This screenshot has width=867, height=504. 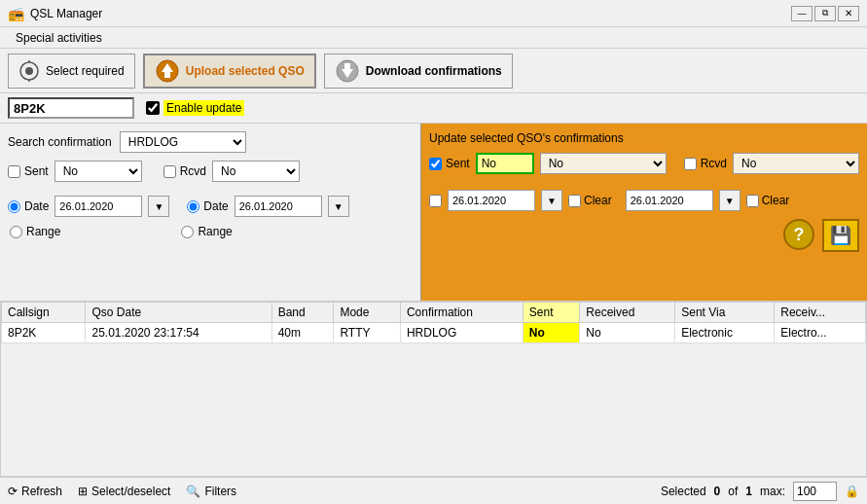 What do you see at coordinates (705, 163) in the screenshot?
I see `right-rcvd-checkbox-container: Rcvd` at bounding box center [705, 163].